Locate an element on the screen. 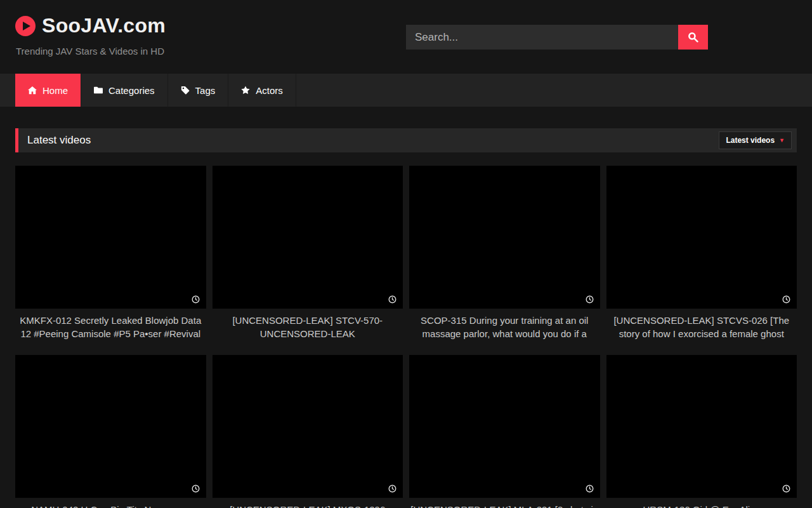  site-logo: SooJAV.com is located at coordinates (90, 25).